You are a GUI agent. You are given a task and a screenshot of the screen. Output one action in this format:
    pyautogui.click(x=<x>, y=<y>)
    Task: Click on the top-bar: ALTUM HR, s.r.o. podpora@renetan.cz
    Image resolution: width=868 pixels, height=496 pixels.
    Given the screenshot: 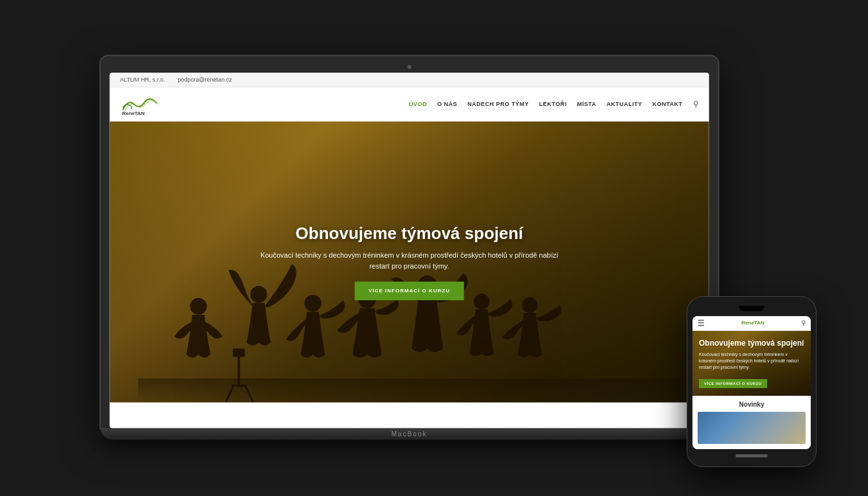 What is the action you would take?
    pyautogui.click(x=410, y=80)
    